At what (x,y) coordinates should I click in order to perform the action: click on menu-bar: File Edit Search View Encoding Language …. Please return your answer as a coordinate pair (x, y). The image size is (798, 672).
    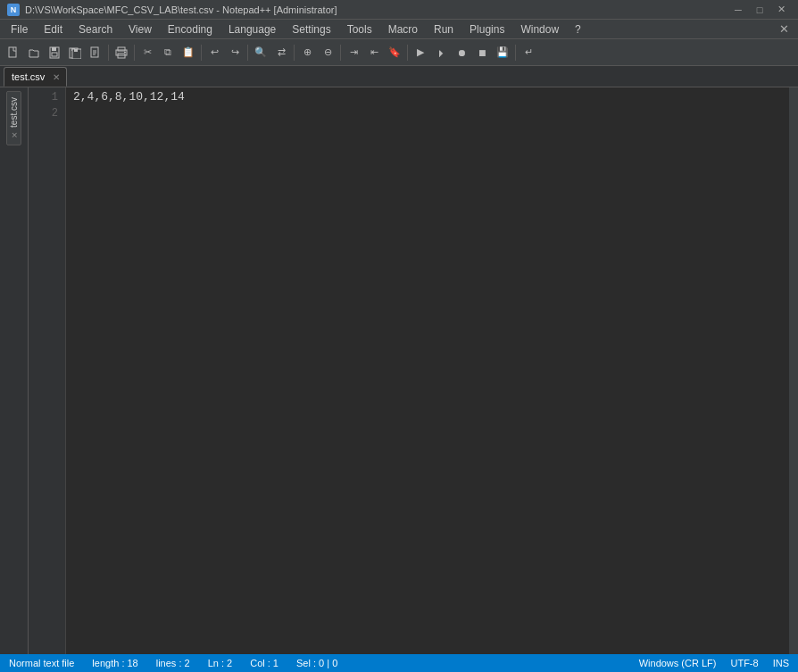
    Looking at the image, I should click on (399, 29).